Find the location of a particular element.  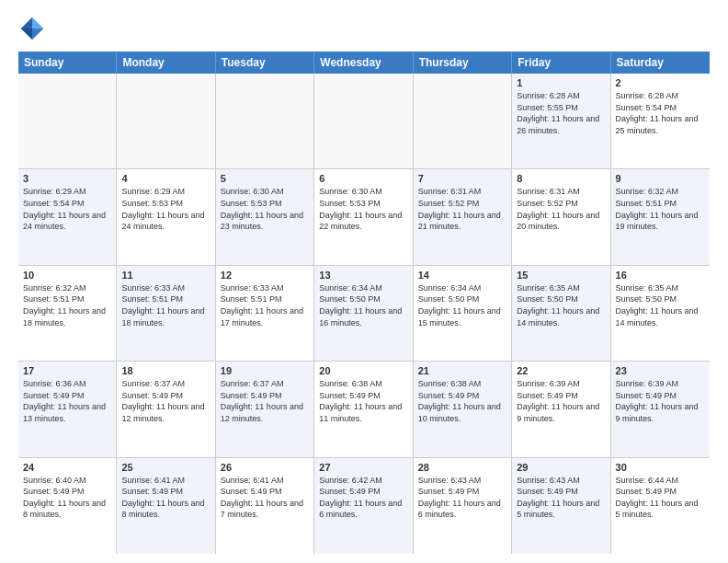

cell-info: Sunrise: 6:32 AM Sunset: 5:51 PM Dayligh… is located at coordinates (67, 305).